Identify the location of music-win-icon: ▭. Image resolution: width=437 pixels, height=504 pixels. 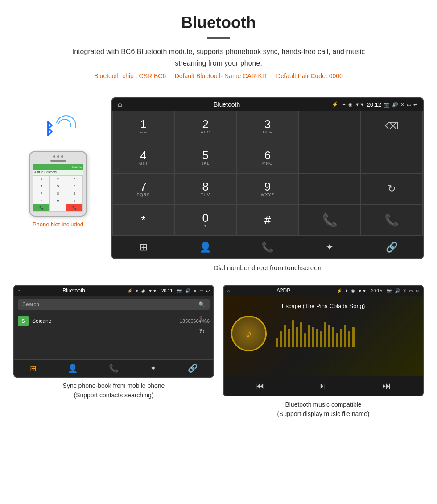
(411, 291).